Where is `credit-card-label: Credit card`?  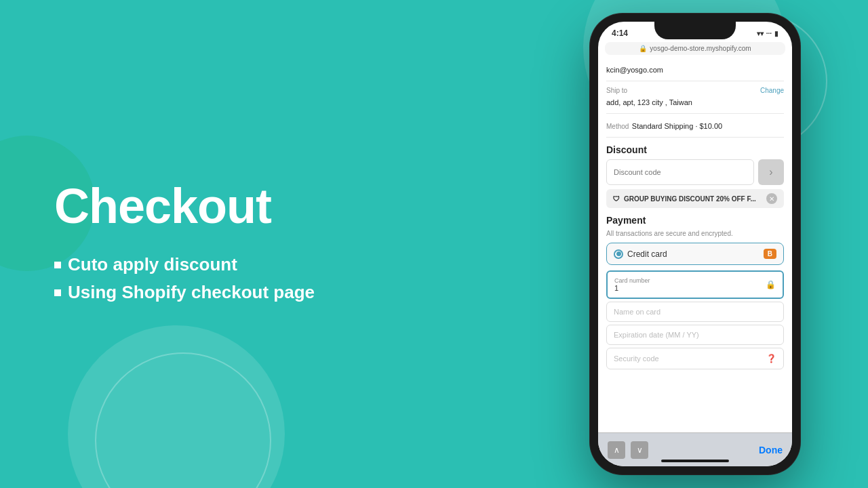
credit-card-label: Credit card is located at coordinates (647, 254).